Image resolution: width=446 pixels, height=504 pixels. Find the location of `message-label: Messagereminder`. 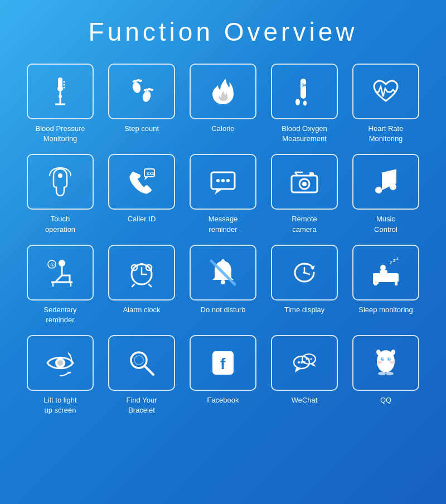

message-label: Messagereminder is located at coordinates (223, 224).